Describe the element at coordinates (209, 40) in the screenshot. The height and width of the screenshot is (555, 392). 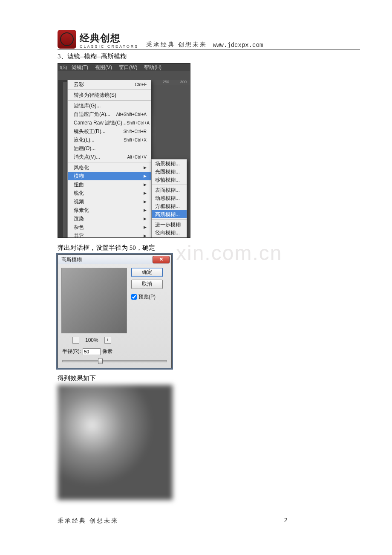
I see `page-header: 经典创想 CLASSIC CREATORS 秉承经典 创想未来 www.jdcx…` at that location.